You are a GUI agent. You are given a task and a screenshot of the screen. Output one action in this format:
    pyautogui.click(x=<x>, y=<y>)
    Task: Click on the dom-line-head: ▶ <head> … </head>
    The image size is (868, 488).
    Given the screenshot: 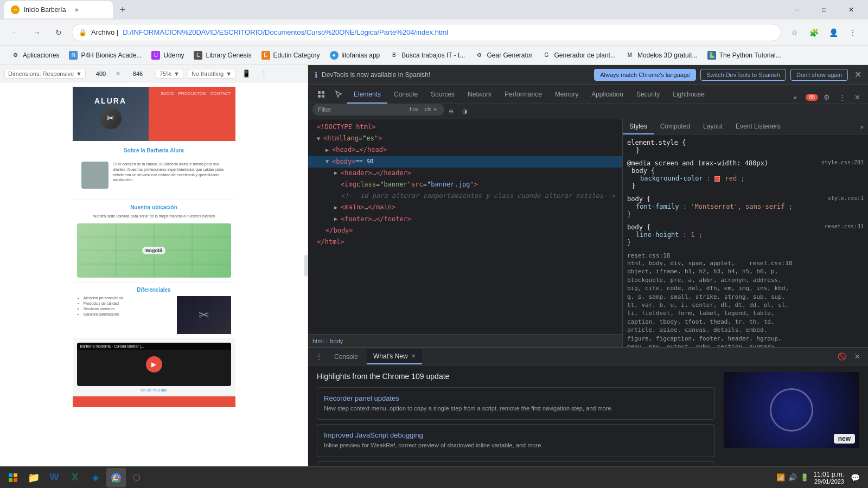 What is the action you would take?
    pyautogui.click(x=465, y=150)
    